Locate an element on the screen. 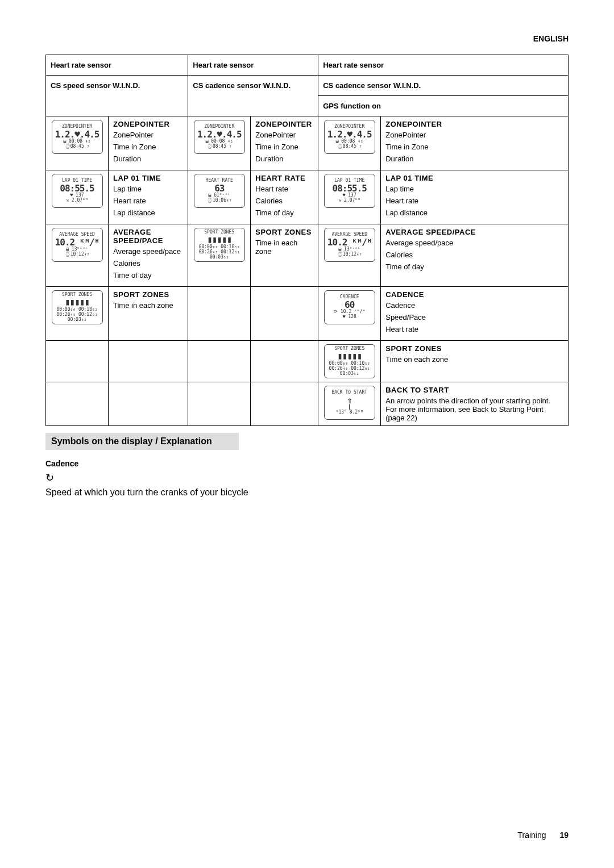  backtostart-display-icon: BACK TO START ⇧ ┃ ᴺ13° 8.2ᴷᴹ is located at coordinates (350, 403).